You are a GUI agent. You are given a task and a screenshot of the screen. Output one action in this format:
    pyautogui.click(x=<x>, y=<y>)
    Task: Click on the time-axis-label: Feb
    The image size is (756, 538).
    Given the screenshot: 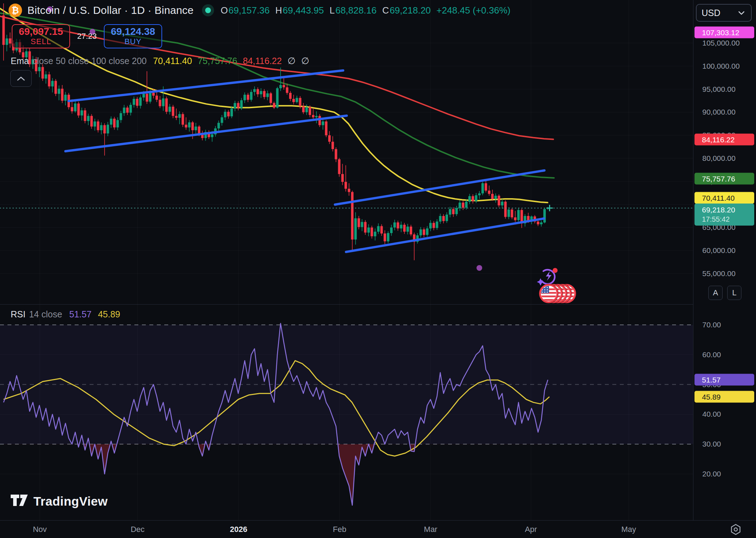 What is the action you would take?
    pyautogui.click(x=340, y=529)
    